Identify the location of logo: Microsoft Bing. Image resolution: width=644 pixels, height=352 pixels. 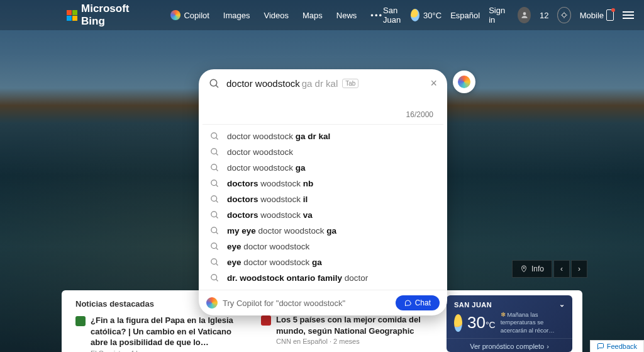
(99, 15).